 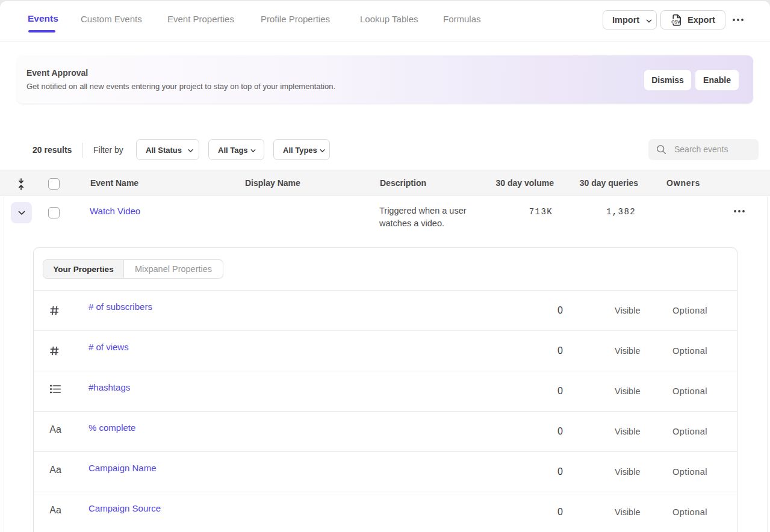 What do you see at coordinates (675, 22) in the screenshot?
I see `svg-text: CSV` at bounding box center [675, 22].